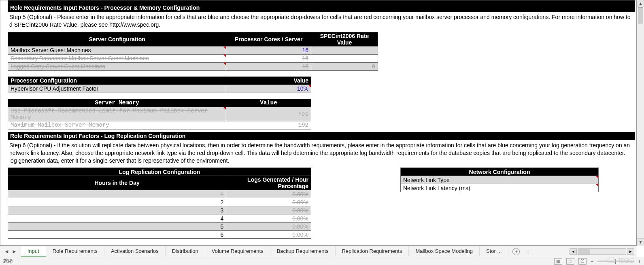 The height and width of the screenshot is (265, 644). What do you see at coordinates (117, 202) in the screenshot?
I see `cell-hour: 2` at bounding box center [117, 202].